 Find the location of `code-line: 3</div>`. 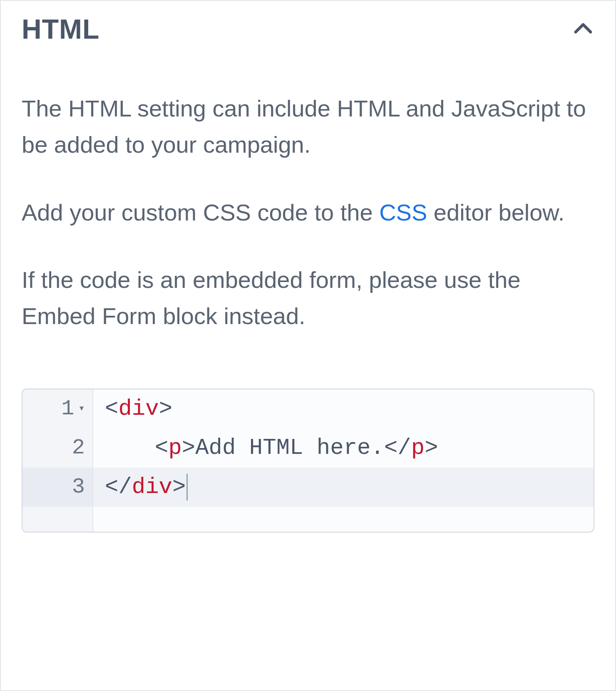

code-line: 3</div> is located at coordinates (308, 487).